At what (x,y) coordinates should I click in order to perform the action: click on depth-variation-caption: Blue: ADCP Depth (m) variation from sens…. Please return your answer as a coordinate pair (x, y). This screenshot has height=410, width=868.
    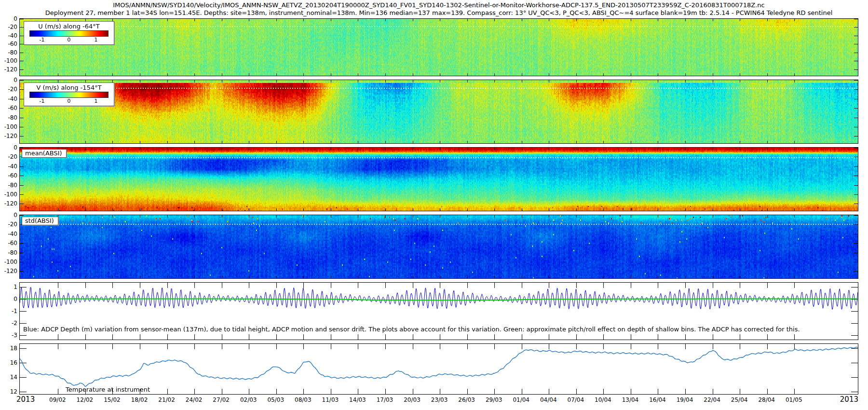
    Looking at the image, I should click on (412, 329).